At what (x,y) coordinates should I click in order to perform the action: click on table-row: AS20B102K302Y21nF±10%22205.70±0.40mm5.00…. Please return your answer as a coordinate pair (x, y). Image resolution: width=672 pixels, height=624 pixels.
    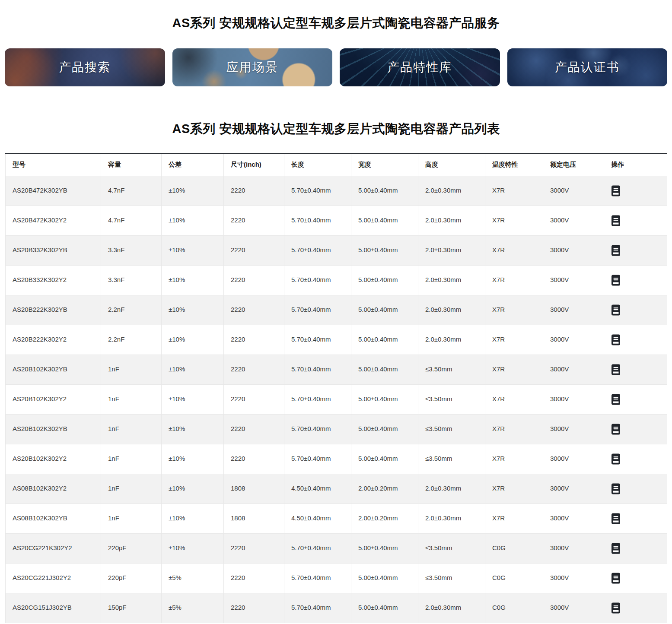
    Looking at the image, I should click on (336, 459).